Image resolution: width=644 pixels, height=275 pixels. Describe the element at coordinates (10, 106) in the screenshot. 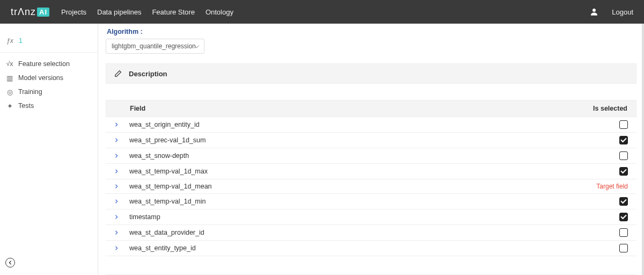

I see `spark-icon: ✦` at that location.